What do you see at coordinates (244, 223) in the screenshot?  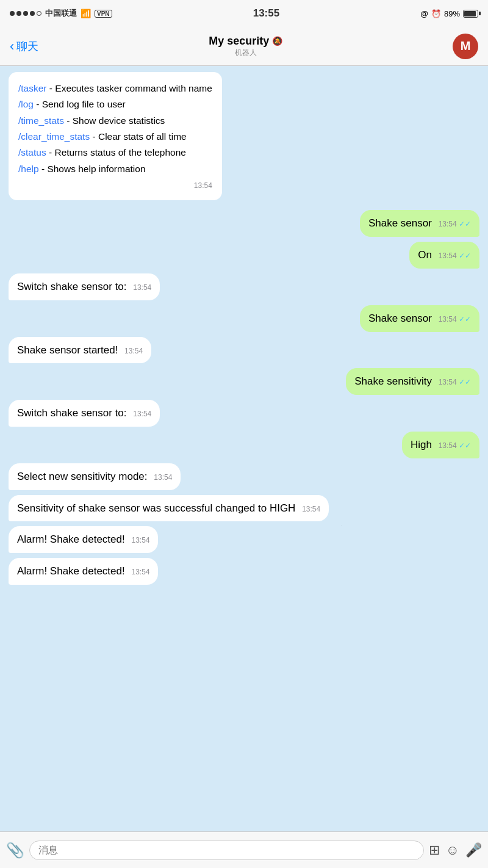 I see `message-row-1: Shake sensor 13:54 ✓✓` at bounding box center [244, 223].